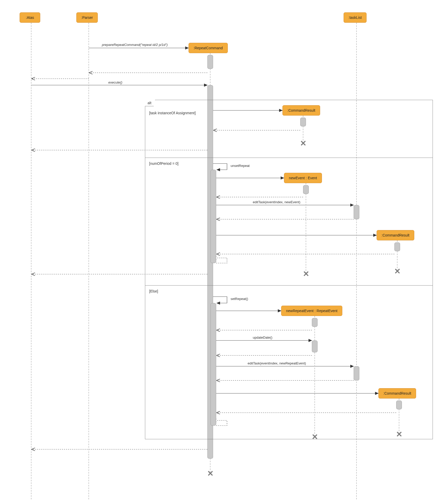 The image size is (446, 504). Describe the element at coordinates (154, 291) in the screenshot. I see `guard-3: [Else]` at that location.